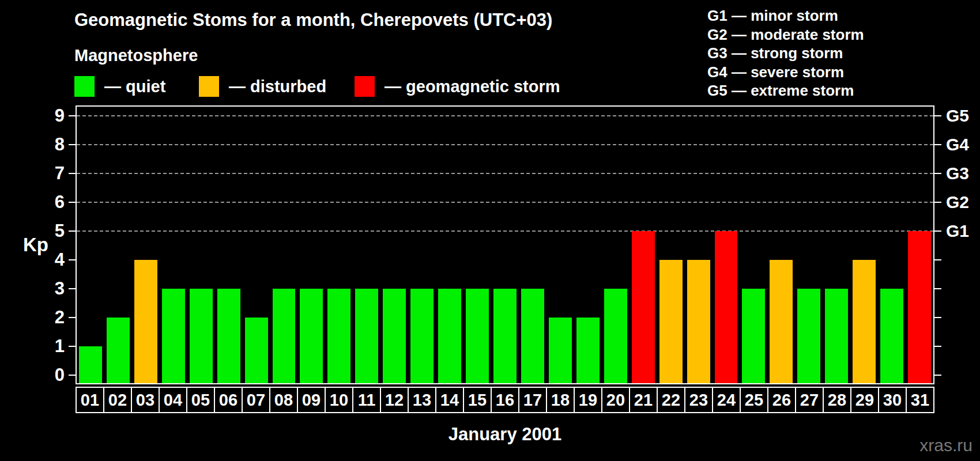 This screenshot has width=980, height=461. Describe the element at coordinates (135, 86) in the screenshot. I see `legend-label-quiet: — quiet` at that location.